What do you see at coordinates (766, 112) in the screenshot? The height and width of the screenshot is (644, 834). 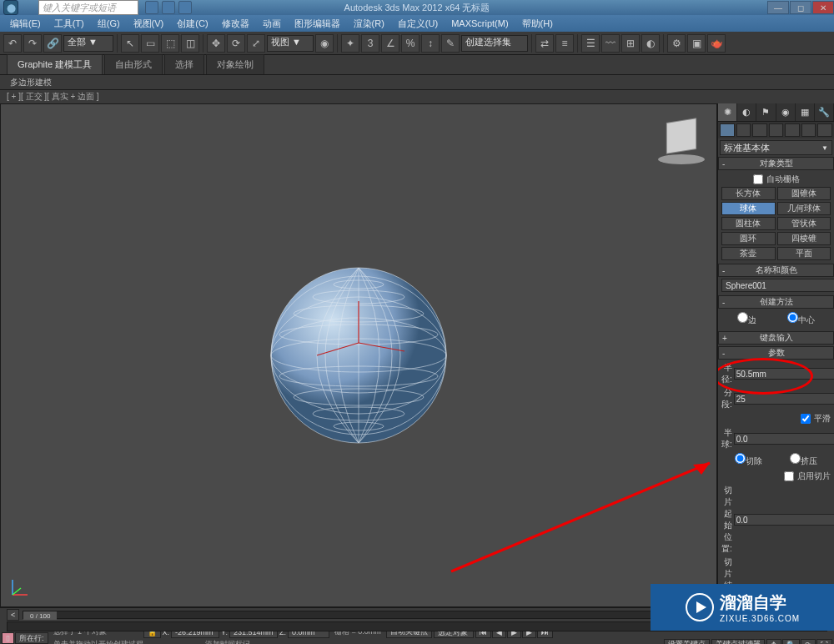 I see `hierarchy-tab: ⚑` at bounding box center [766, 112].